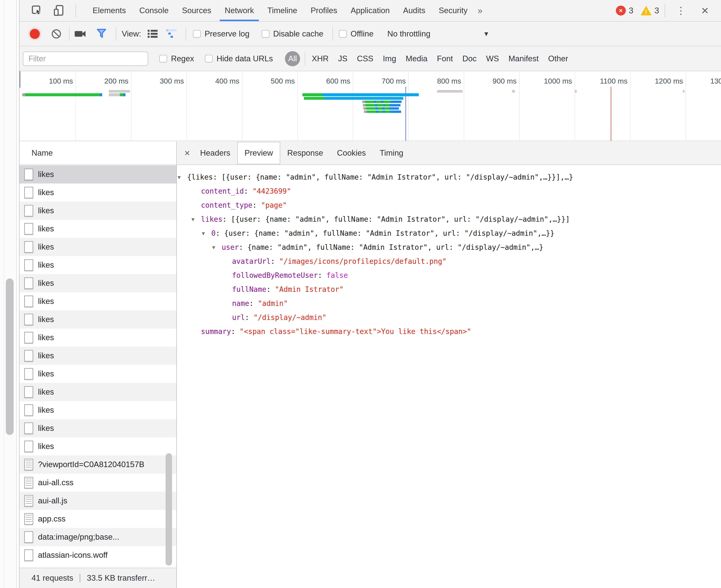  Describe the element at coordinates (449, 331) in the screenshot. I see `tree-row: summary: "<span class="like-summary-text…` at that location.